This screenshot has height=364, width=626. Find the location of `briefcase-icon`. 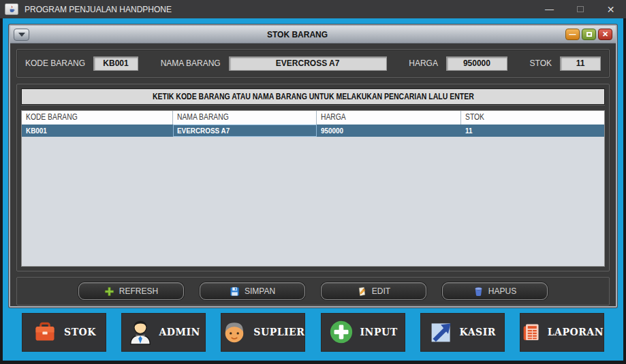

briefcase-icon is located at coordinates (45, 332).